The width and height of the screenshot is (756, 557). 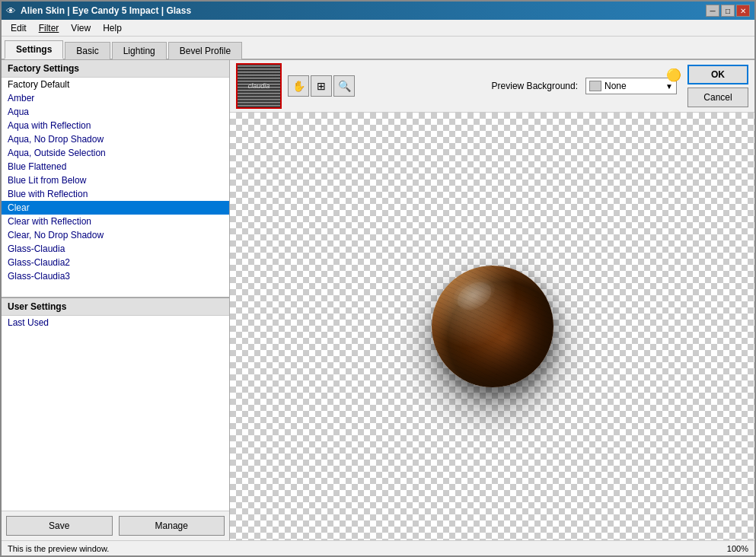 What do you see at coordinates (378, 49) in the screenshot?
I see `tabs-bar: Settings Basic Lighting Bevel Profile` at bounding box center [378, 49].